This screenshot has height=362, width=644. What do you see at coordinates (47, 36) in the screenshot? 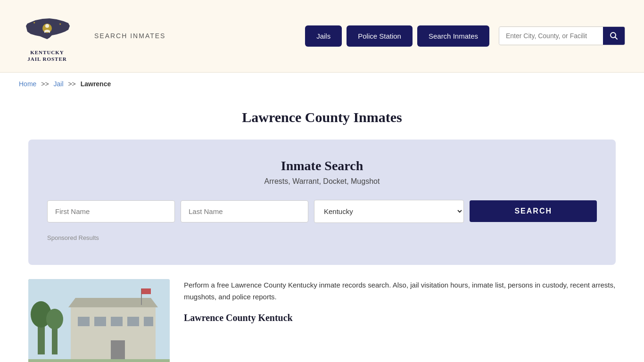
I see `site-logo: ★ ★ KENTUCKY JAIL ROSTER` at bounding box center [47, 36].